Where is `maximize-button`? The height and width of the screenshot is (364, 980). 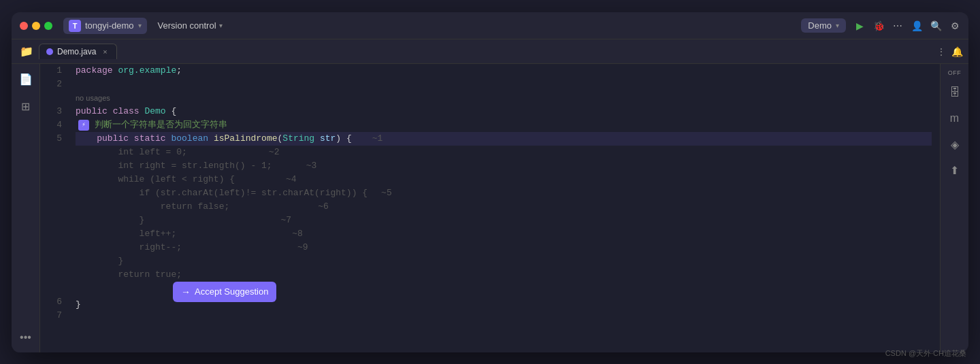
maximize-button is located at coordinates (48, 26).